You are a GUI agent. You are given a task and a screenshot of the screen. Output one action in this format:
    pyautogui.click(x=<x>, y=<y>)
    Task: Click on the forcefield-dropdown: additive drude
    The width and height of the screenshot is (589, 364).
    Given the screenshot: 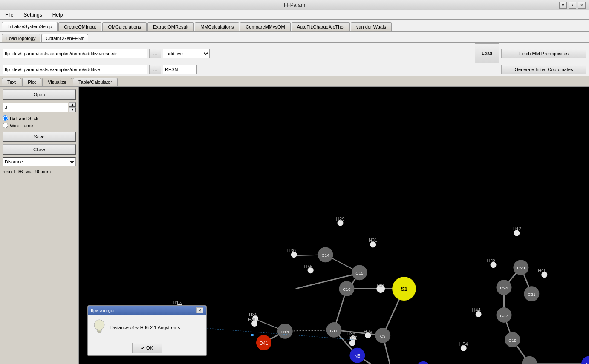 What is the action you would take?
    pyautogui.click(x=186, y=54)
    